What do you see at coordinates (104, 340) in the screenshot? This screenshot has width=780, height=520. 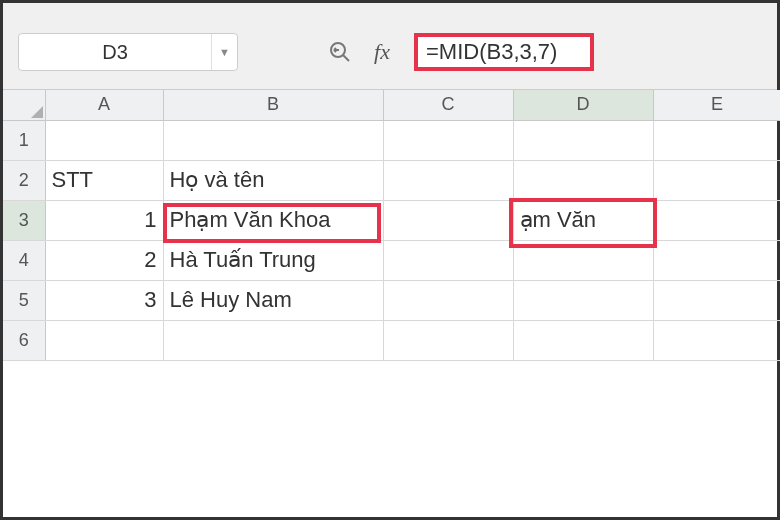 I see `cell-A6` at bounding box center [104, 340].